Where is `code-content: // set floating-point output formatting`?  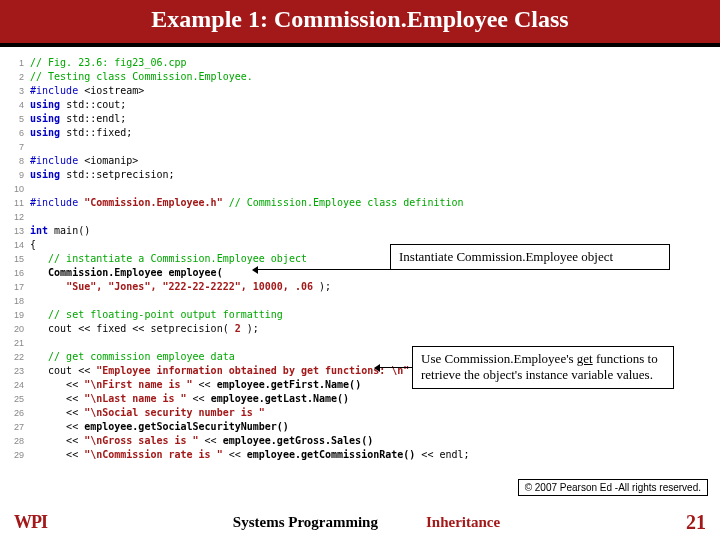 code-content: // set floating-point output formatting is located at coordinates (156, 315).